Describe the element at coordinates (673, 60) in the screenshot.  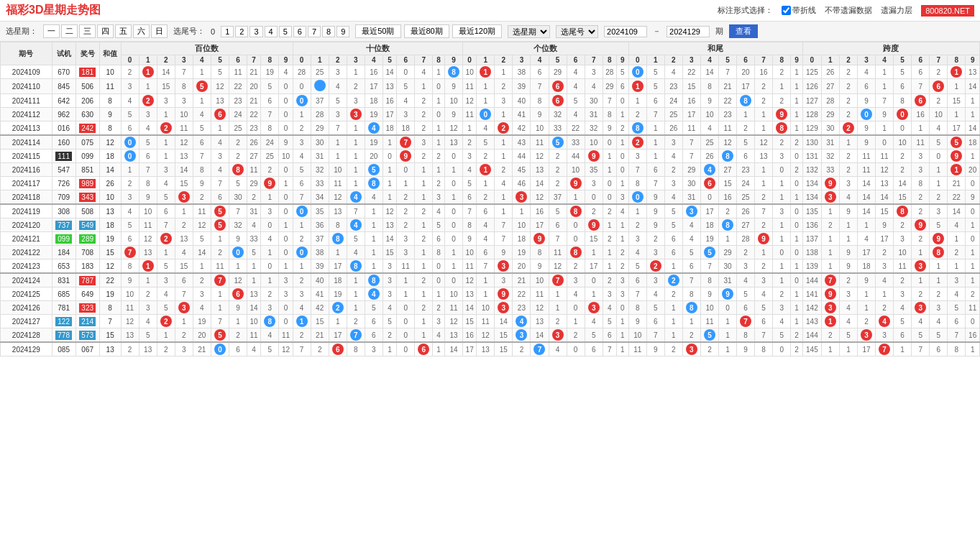
I see `sub-header: 2` at that location.